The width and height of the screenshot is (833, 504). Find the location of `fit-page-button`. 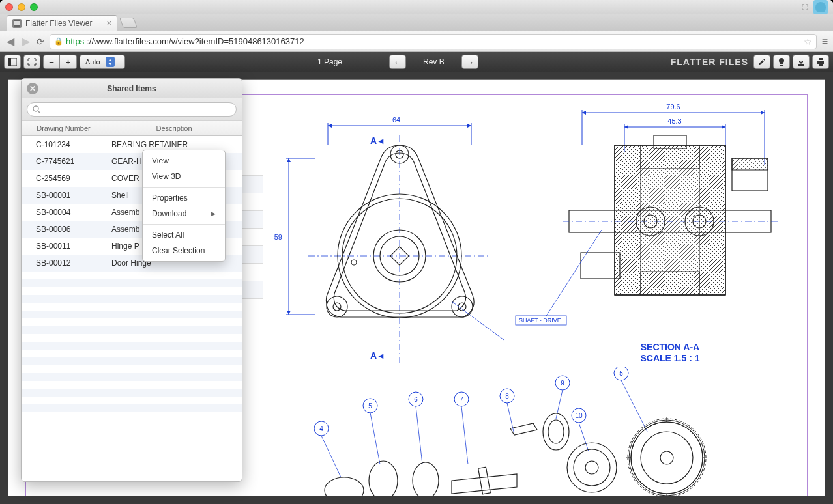

fit-page-button is located at coordinates (32, 62).